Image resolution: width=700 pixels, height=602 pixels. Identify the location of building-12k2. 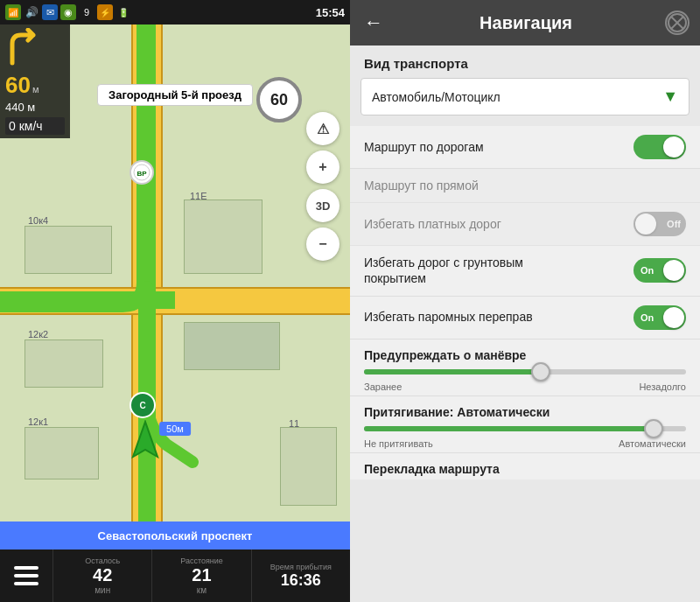
(64, 364).